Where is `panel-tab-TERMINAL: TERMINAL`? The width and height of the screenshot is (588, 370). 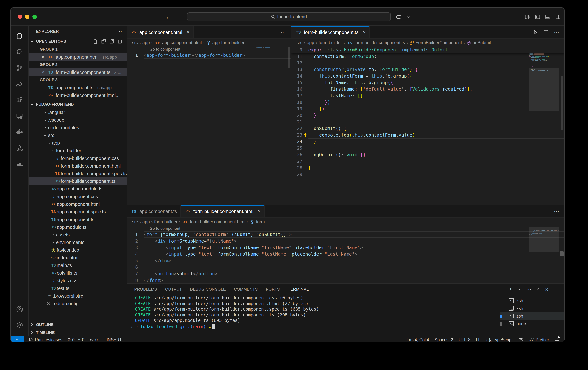 panel-tab-TERMINAL: TERMINAL is located at coordinates (298, 289).